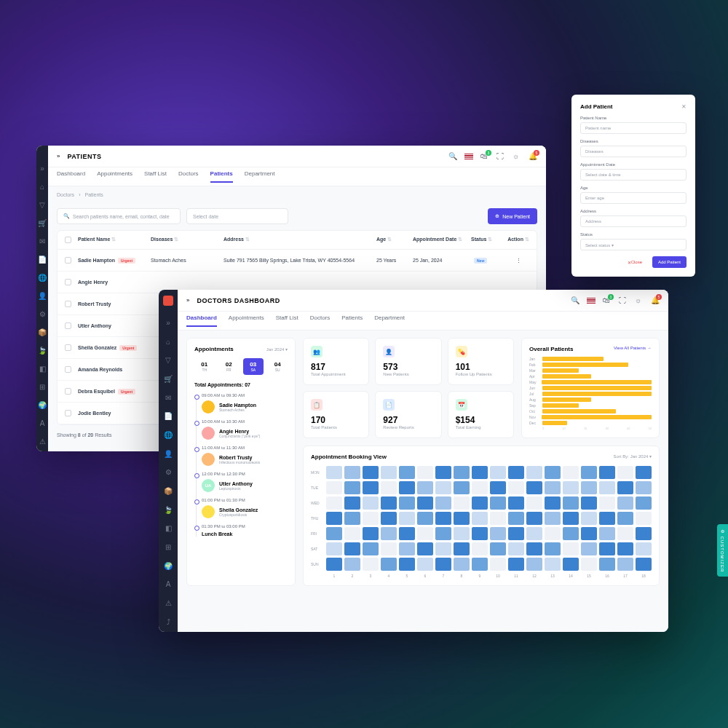 The width and height of the screenshot is (728, 728). What do you see at coordinates (395, 240) in the screenshot?
I see `column-header: Age ⇅` at bounding box center [395, 240].